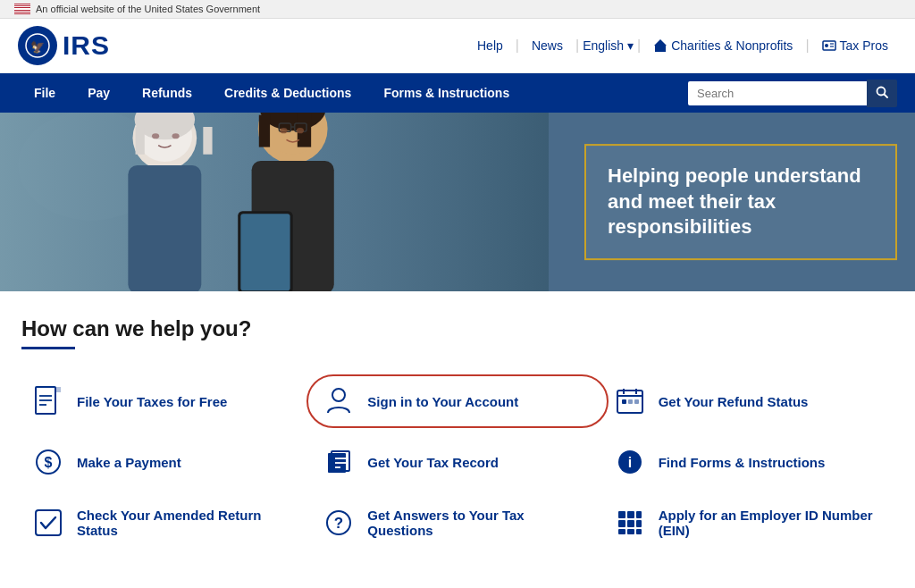 The image size is (915, 588). Describe the element at coordinates (339, 523) in the screenshot. I see `question-circle-icon: ?` at that location.